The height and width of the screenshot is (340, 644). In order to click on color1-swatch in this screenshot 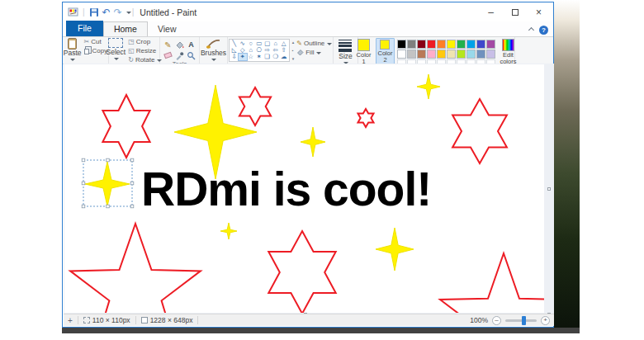, I will do `click(363, 45)`.